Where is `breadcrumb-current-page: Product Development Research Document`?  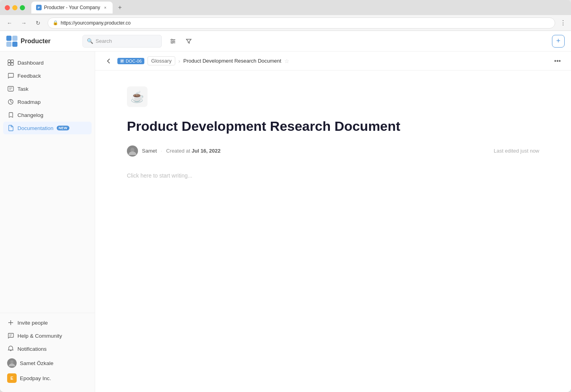
breadcrumb-current-page: Product Development Research Document is located at coordinates (232, 61).